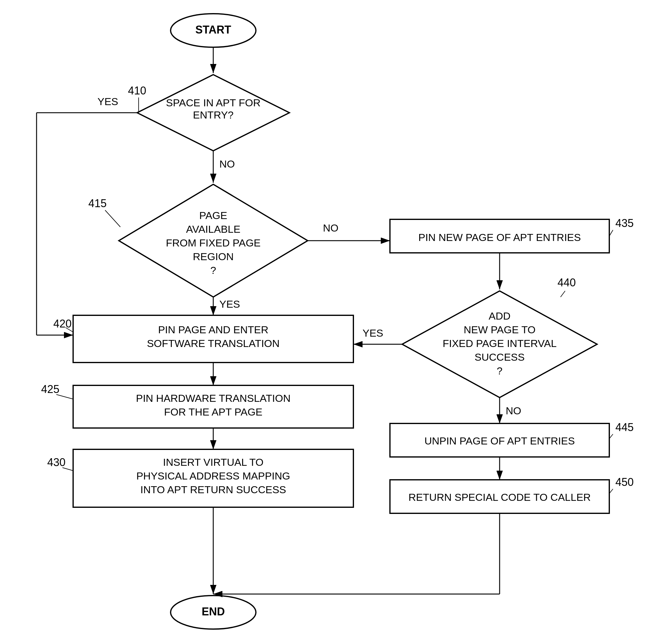  What do you see at coordinates (625, 223) in the screenshot?
I see `ref-435: 435` at bounding box center [625, 223].